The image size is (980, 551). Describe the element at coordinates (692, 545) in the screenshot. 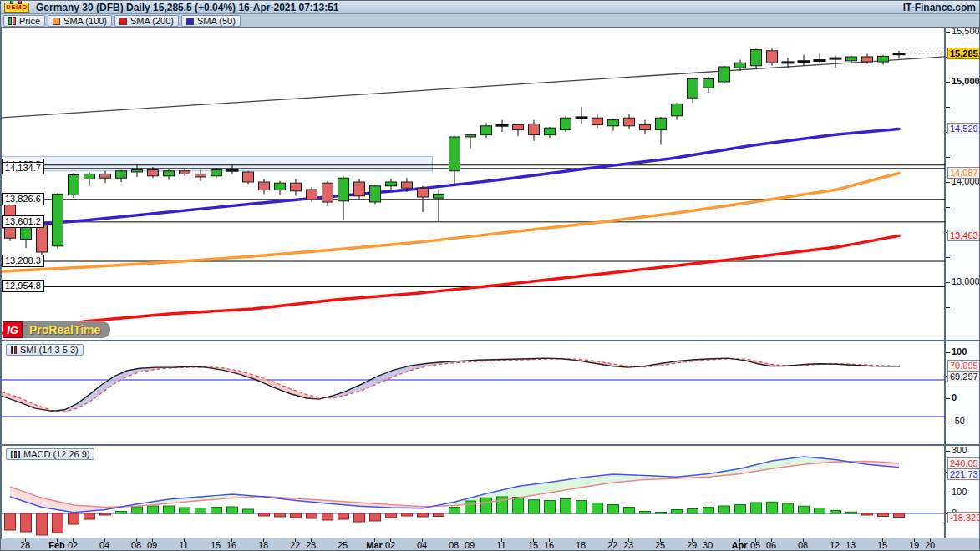

I see `time-tick-label: 29` at that location.